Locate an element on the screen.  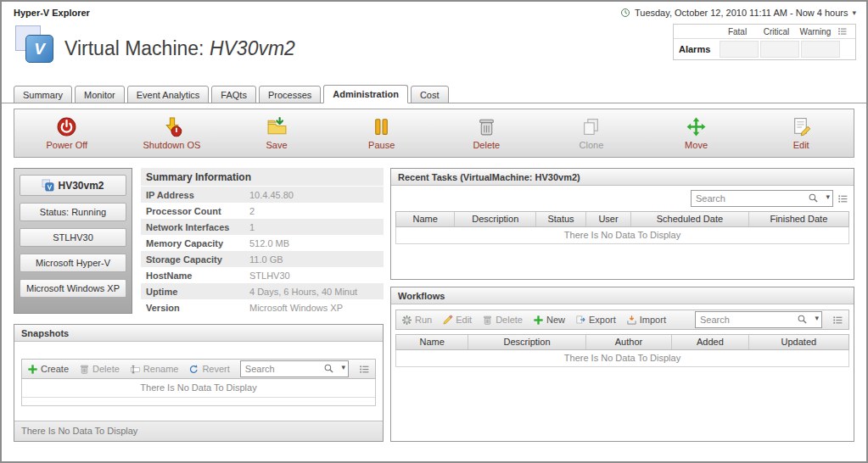
export-workflow-button: Export is located at coordinates (596, 321).